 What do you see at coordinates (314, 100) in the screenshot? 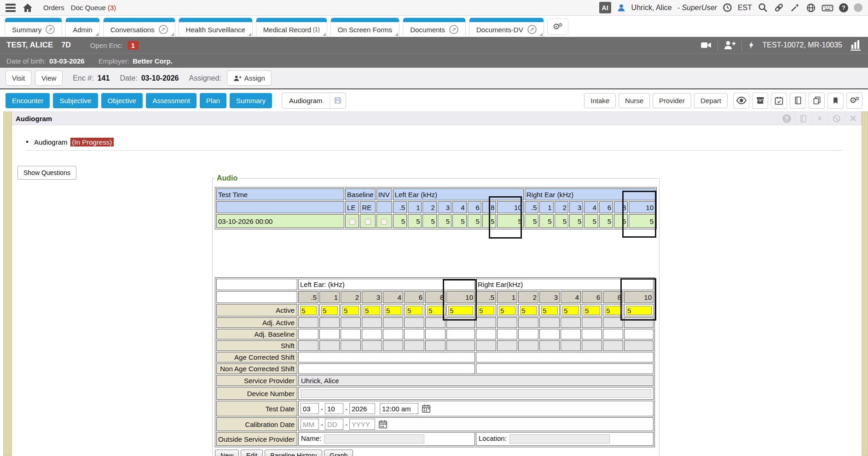
I see `audiogram-form-tab: Audiogram` at bounding box center [314, 100].